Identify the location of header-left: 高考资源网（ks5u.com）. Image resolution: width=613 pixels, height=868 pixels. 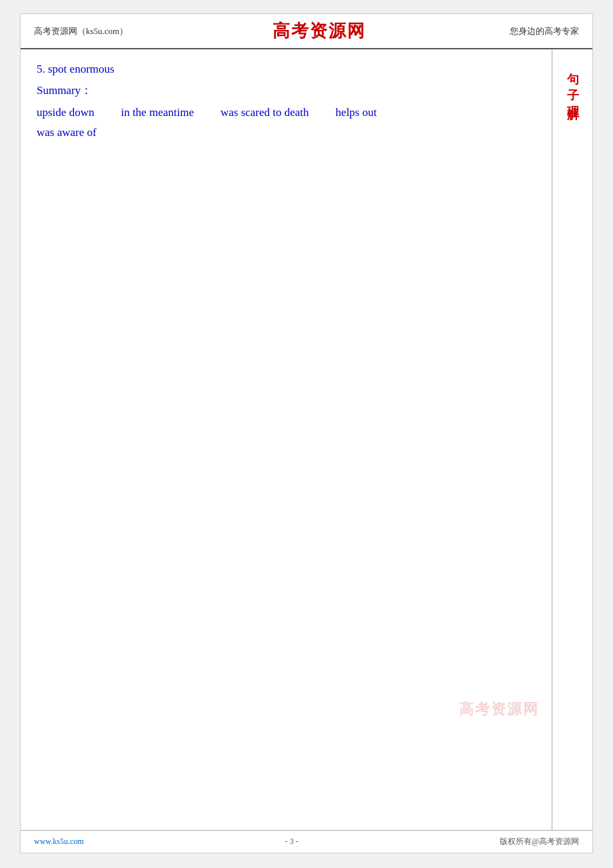
(81, 31).